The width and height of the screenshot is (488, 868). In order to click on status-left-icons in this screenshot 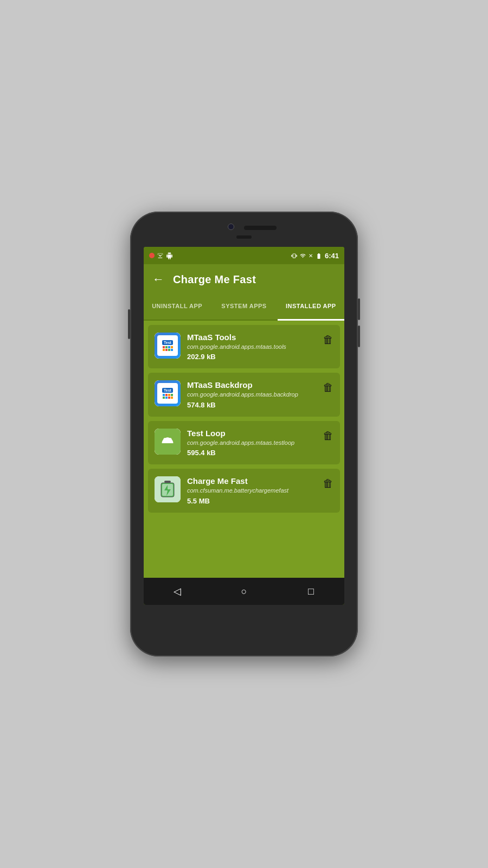, I will do `click(220, 256)`.